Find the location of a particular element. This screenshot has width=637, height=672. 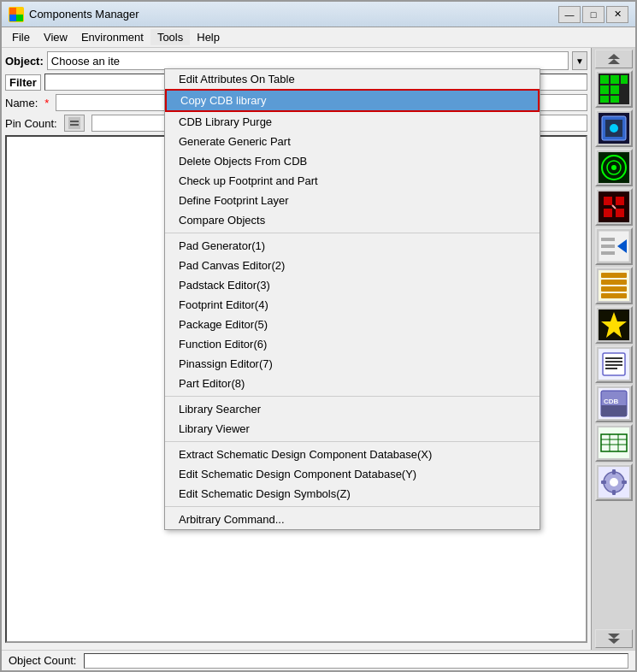

menu-part: Part Editor(8) is located at coordinates (352, 383).